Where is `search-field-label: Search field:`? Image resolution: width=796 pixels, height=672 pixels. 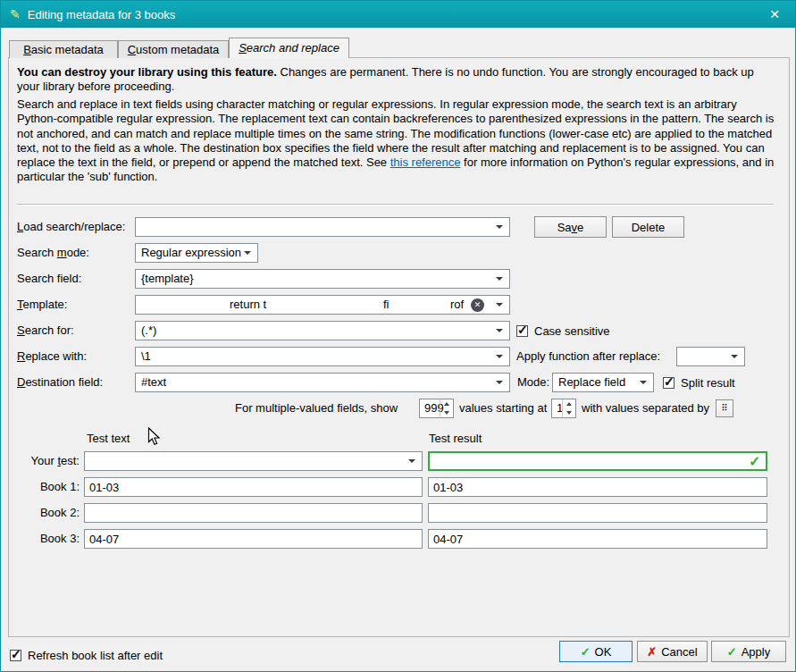
search-field-label: Search field: is located at coordinates (49, 279).